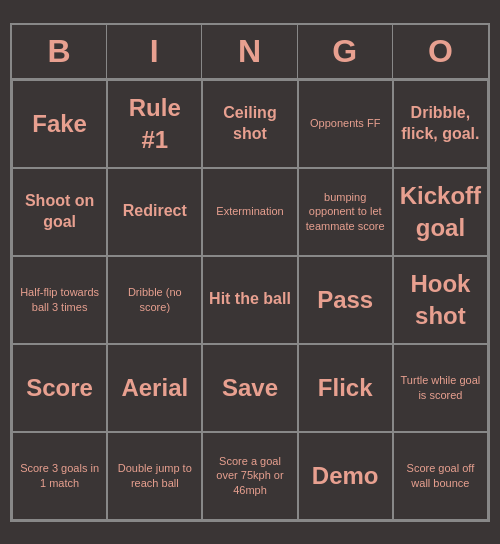 This screenshot has height=544, width=500. Describe the element at coordinates (60, 388) in the screenshot. I see `bingo-cell: Score` at that location.